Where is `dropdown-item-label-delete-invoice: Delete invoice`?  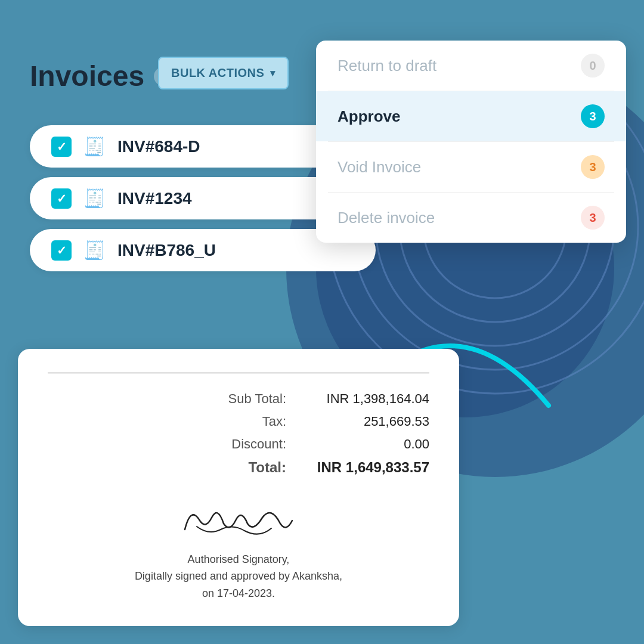
dropdown-item-label-delete-invoice: Delete invoice is located at coordinates (386, 218).